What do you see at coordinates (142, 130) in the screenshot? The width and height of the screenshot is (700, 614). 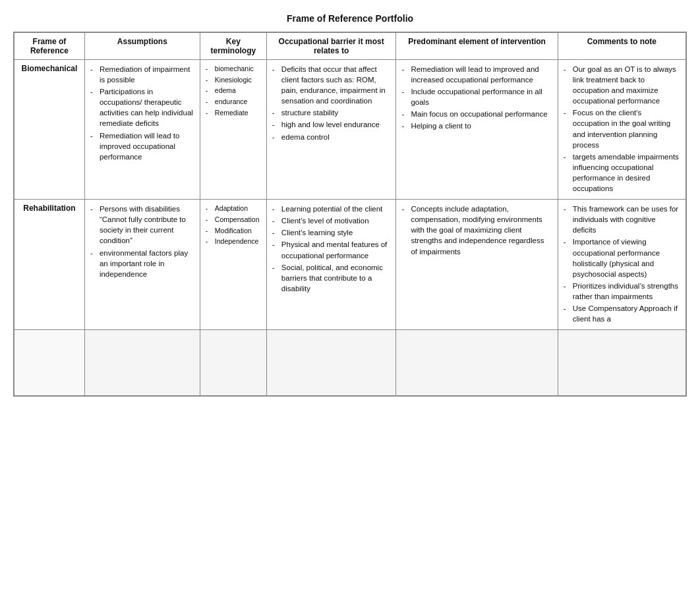 I see `cell-assumptions: Remediation of impairment is possiblePar…` at bounding box center [142, 130].